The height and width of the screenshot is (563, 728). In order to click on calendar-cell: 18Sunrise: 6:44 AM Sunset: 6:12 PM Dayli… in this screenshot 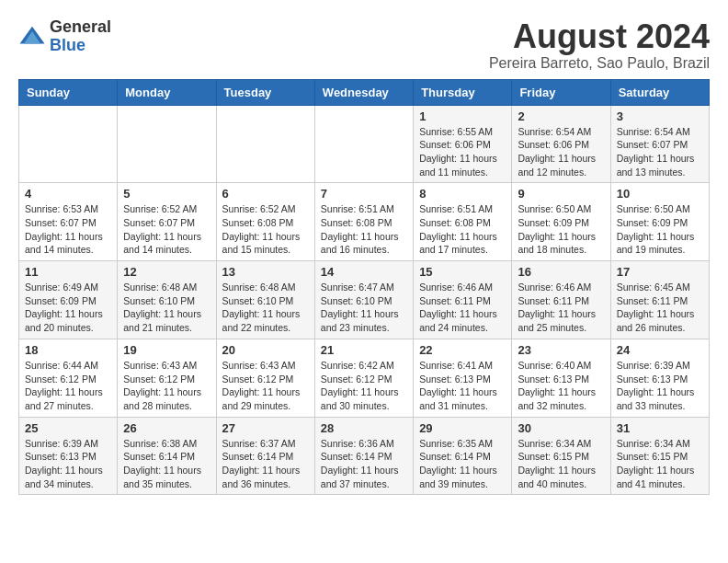, I will do `click(68, 377)`.